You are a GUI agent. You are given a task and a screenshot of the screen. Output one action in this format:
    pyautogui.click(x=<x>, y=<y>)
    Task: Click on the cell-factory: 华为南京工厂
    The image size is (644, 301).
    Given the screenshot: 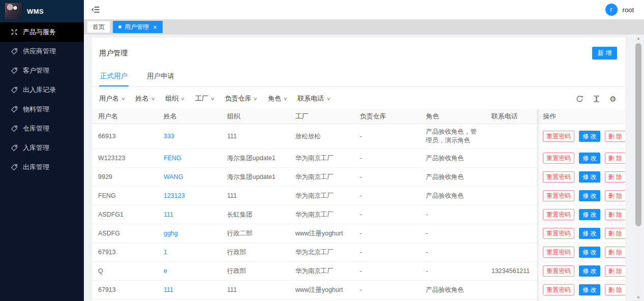 What is the action you would take?
    pyautogui.click(x=321, y=215)
    